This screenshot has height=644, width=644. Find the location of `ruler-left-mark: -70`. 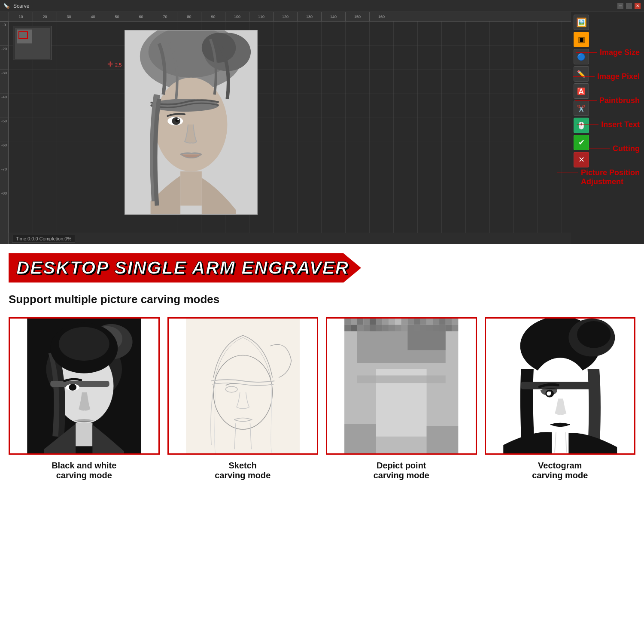

ruler-left-mark: -70 is located at coordinates (4, 178).